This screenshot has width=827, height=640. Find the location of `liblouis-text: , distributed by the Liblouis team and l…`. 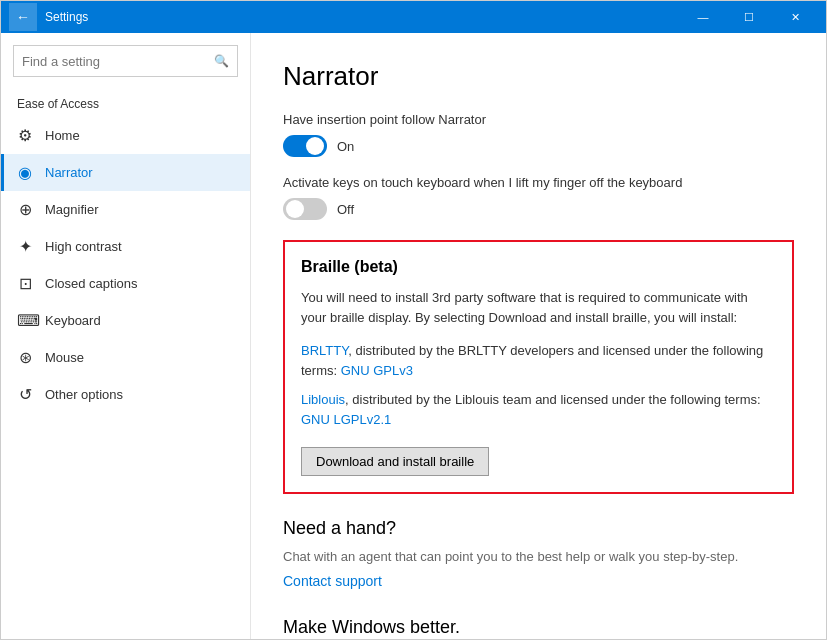

liblouis-text: , distributed by the Liblouis team and l… is located at coordinates (553, 400).